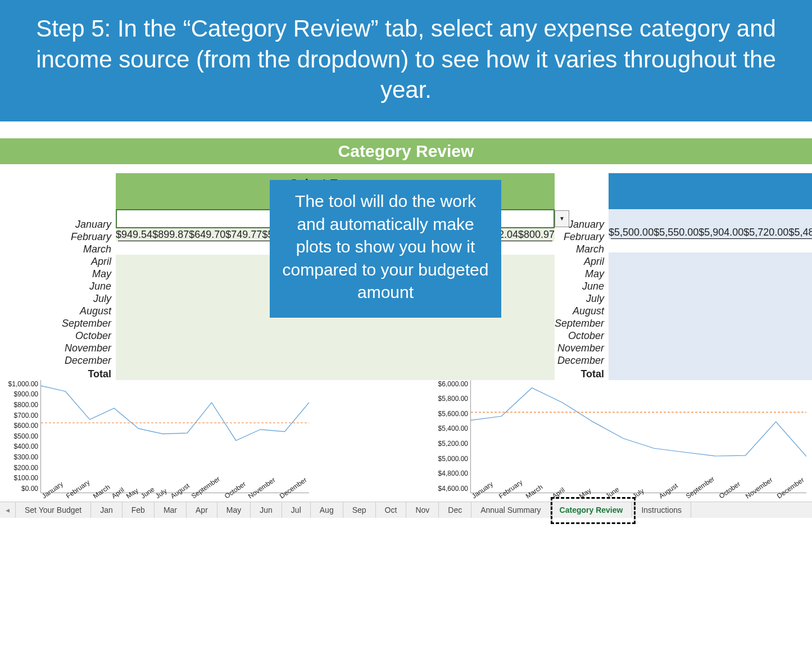 This screenshot has width=812, height=650. Describe the element at coordinates (721, 232) in the screenshot. I see `value-cell: $5,904.00` at that location.